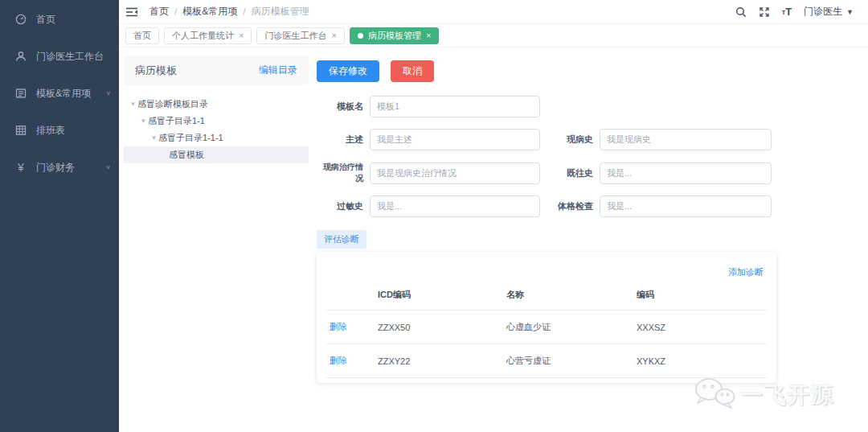 This screenshot has height=432, width=868. Describe the element at coordinates (59, 130) in the screenshot. I see `sidebar-item-schedule: 排班表` at that location.